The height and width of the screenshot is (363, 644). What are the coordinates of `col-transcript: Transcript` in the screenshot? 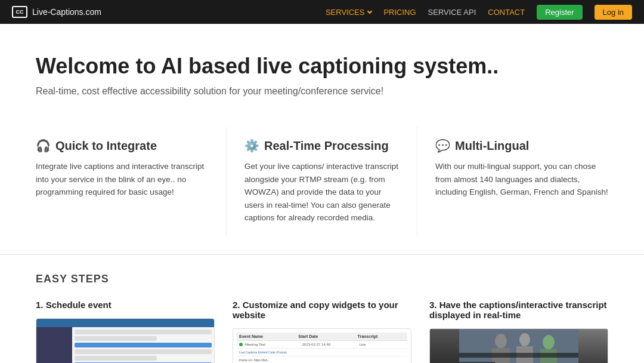 It's located at (382, 337).